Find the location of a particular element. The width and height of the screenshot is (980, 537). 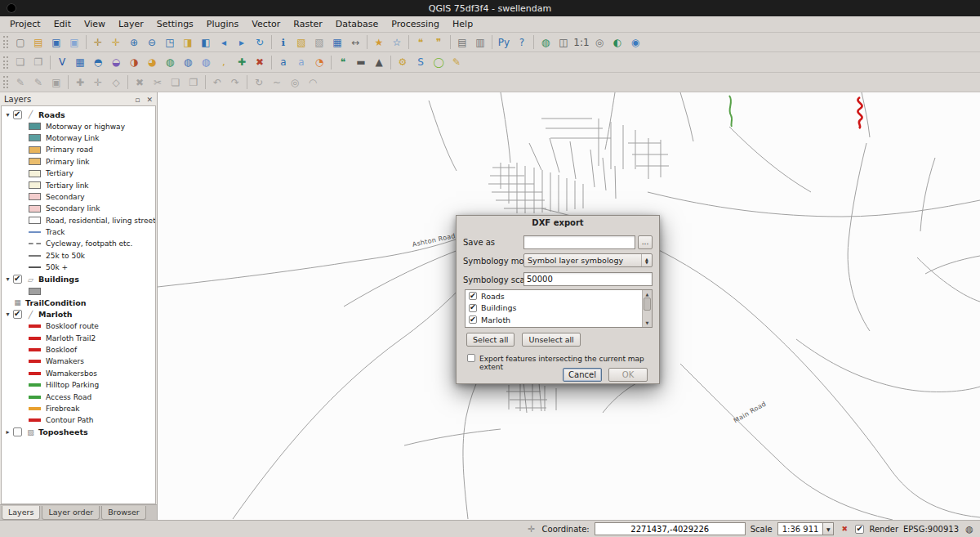

layer-row-contour-path: Contour Path is located at coordinates (78, 420).